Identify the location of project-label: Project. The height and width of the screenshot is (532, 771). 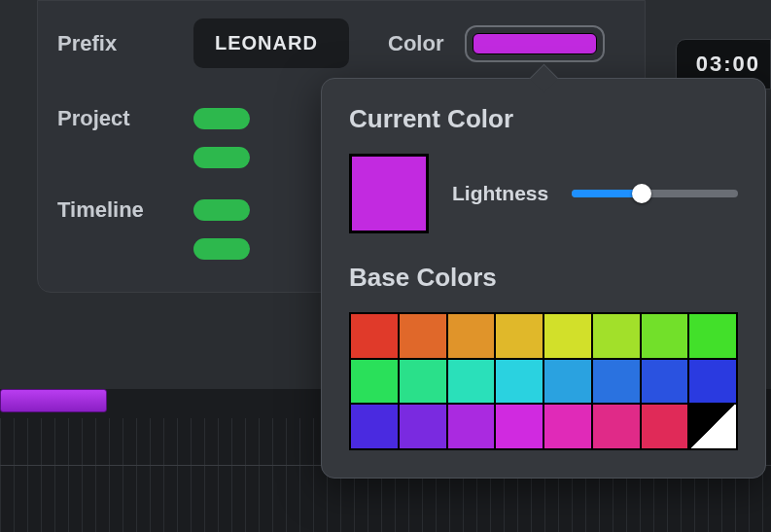
(125, 119).